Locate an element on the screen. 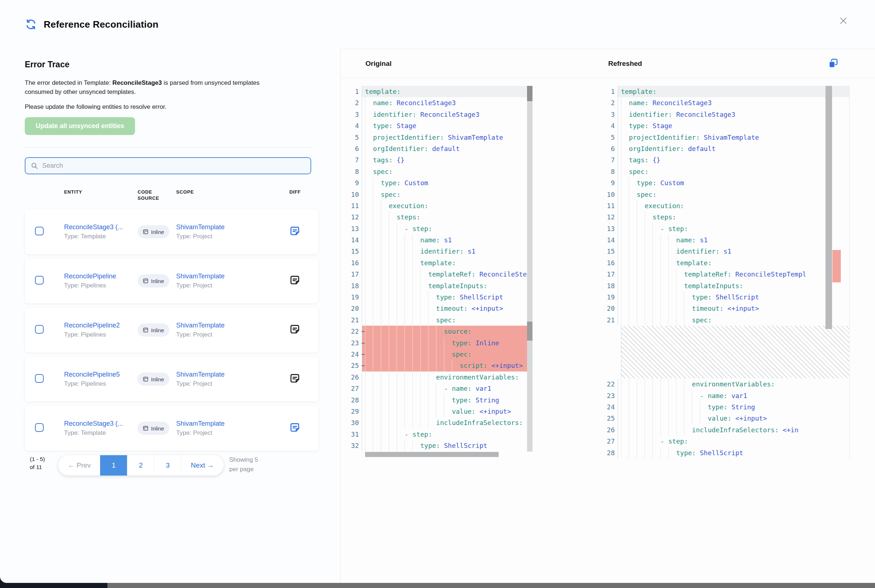 The width and height of the screenshot is (875, 588). next-page-button: Next → is located at coordinates (202, 465).